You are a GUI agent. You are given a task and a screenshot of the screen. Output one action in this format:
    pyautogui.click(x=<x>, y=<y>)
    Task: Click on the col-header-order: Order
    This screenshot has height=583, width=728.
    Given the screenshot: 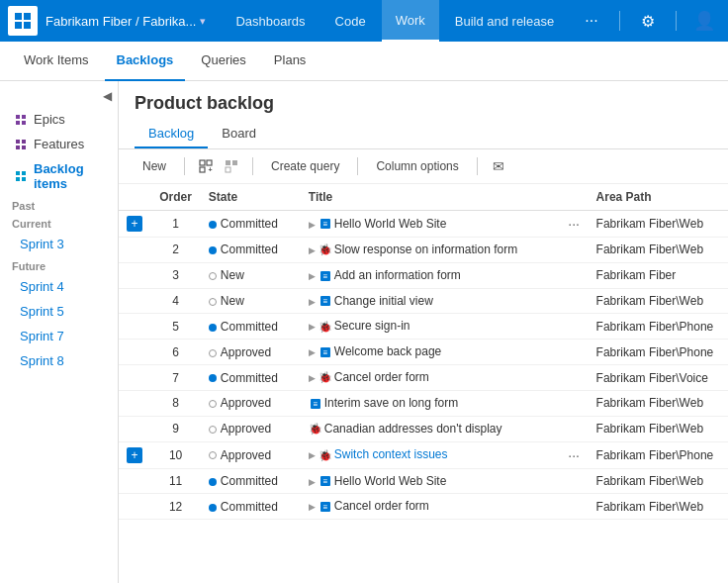 What is the action you would take?
    pyautogui.click(x=175, y=198)
    